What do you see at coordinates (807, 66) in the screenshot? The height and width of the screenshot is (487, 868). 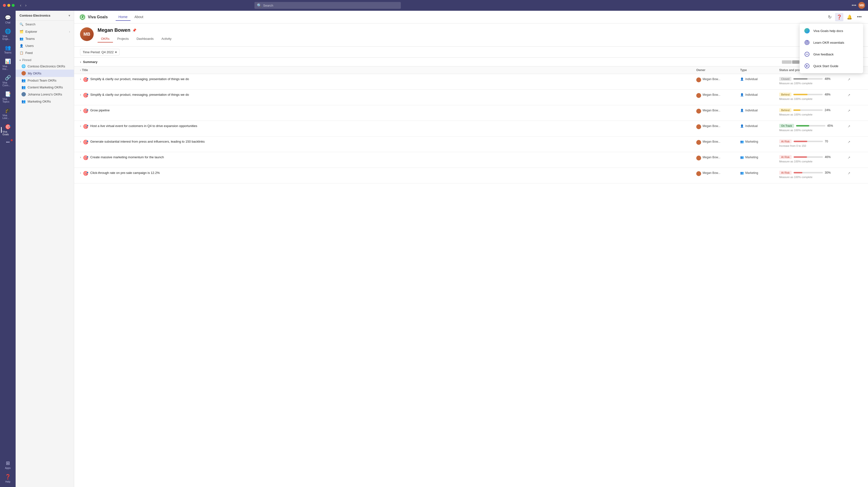 I see `quick-start-icon` at bounding box center [807, 66].